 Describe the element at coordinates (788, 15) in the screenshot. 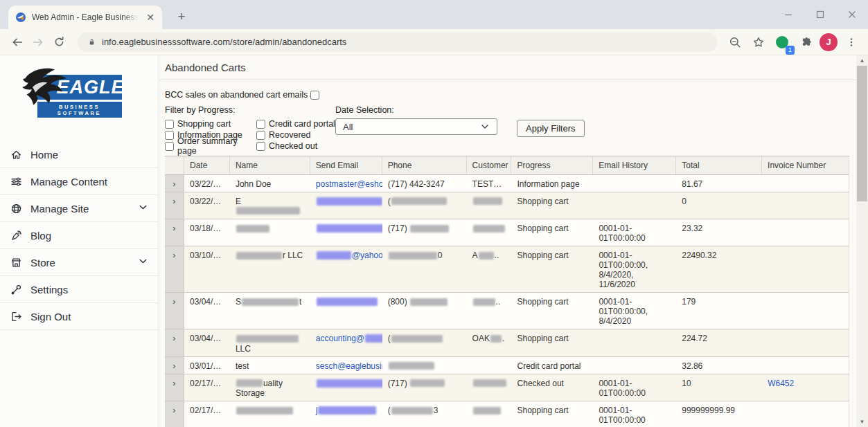

I see `minimize-icon` at that location.